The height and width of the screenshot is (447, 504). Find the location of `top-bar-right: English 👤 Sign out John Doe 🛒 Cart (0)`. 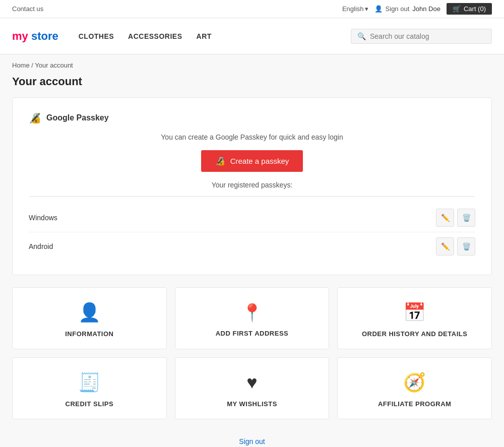

top-bar-right: English 👤 Sign out John Doe 🛒 Cart (0) is located at coordinates (417, 9).